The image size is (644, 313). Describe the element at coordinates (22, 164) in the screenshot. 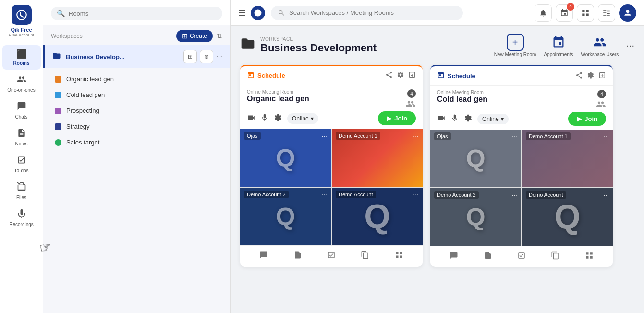

I see `sidebar-item-todos: To-dos` at that location.